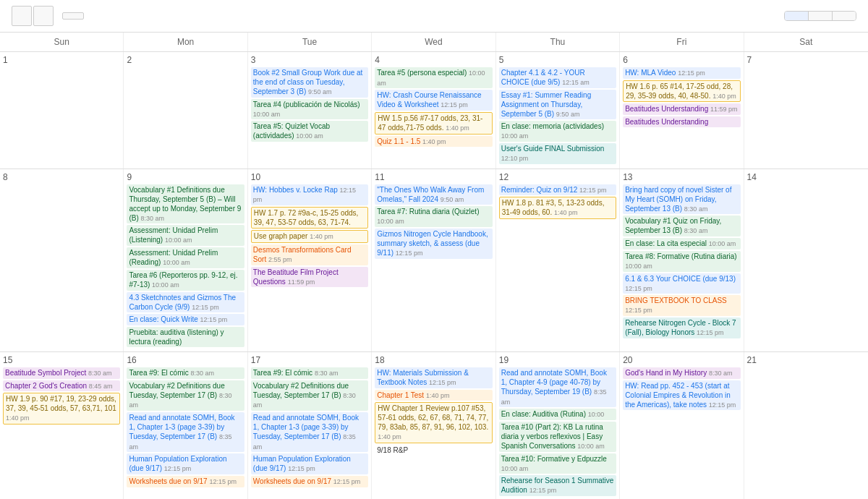 The height and width of the screenshot is (499, 868). What do you see at coordinates (185, 337) in the screenshot?
I see `event-item: Pruebita: auditiva (listening) y lectura…` at bounding box center [185, 337].